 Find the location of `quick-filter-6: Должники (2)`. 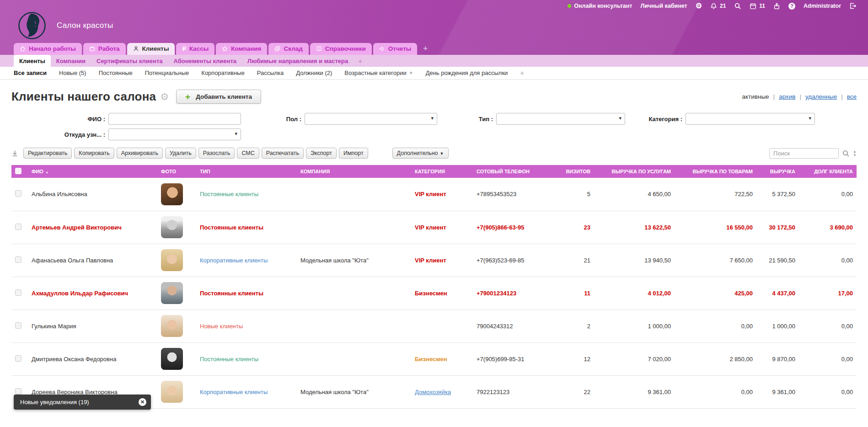

quick-filter-6: Должники (2) is located at coordinates (314, 73).